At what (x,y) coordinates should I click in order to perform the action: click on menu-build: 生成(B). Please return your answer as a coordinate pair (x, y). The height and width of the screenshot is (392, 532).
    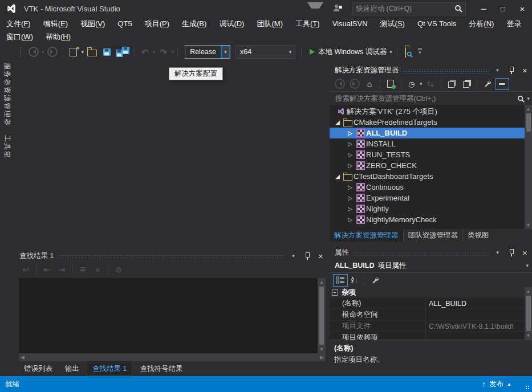
    Looking at the image, I should click on (194, 24).